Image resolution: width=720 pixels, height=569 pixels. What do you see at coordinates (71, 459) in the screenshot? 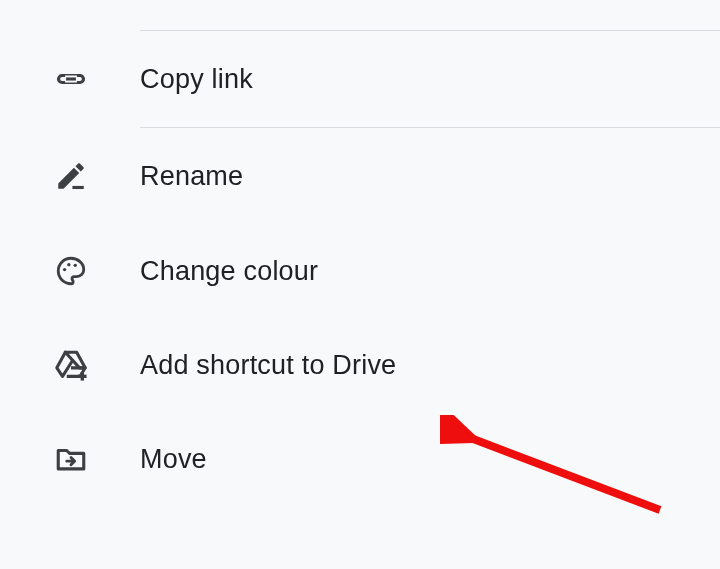
I see `folder-move-icon` at bounding box center [71, 459].